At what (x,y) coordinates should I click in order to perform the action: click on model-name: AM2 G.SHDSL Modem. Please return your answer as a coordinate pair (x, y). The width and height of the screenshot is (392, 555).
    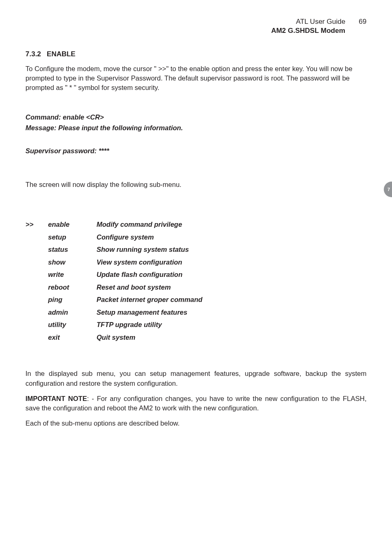
    Looking at the image, I should click on (196, 31).